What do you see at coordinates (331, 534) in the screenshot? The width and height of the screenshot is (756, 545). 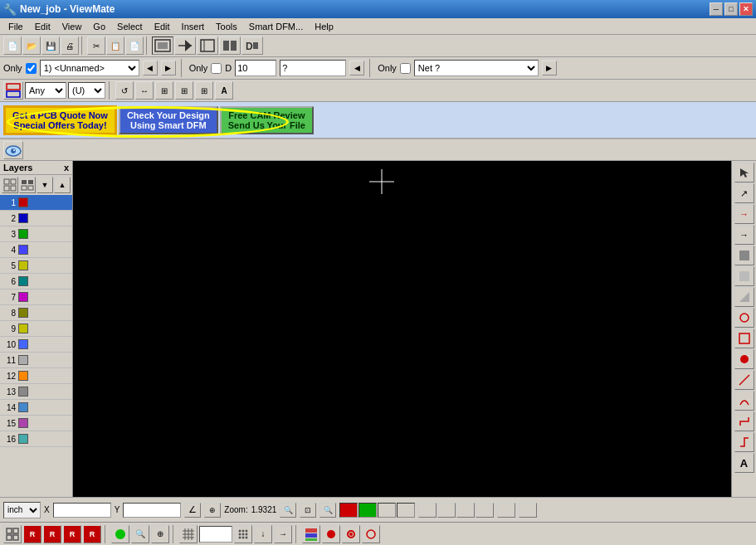 I see `bt-dot-red` at bounding box center [331, 534].